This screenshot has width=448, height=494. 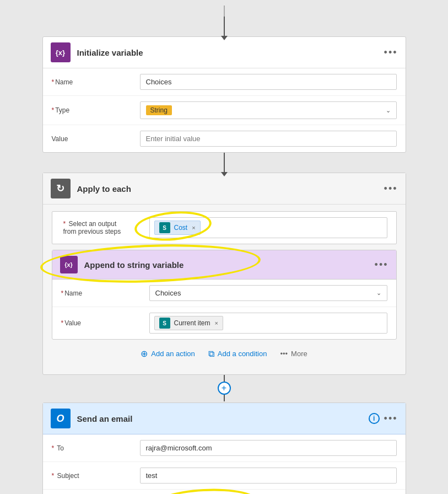 I want to click on add-action-icon: ⊕, so click(x=144, y=354).